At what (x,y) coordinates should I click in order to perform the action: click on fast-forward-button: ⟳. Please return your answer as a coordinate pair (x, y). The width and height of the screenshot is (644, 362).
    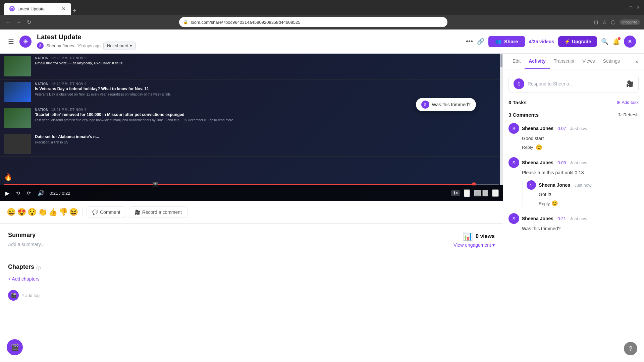
    Looking at the image, I should click on (29, 193).